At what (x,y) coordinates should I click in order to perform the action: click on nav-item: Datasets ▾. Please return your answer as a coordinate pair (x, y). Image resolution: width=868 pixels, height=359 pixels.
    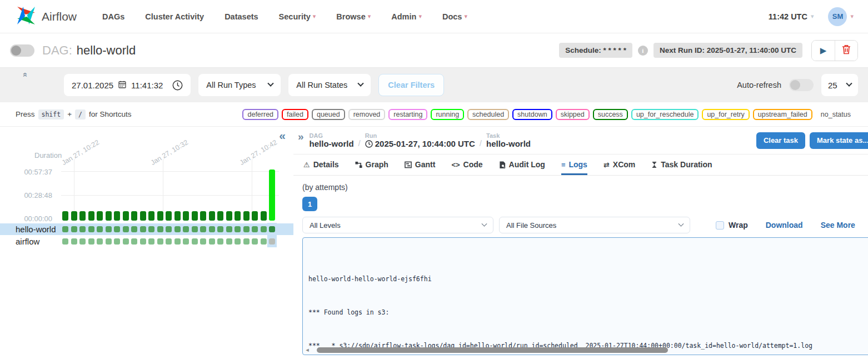
    Looking at the image, I should click on (241, 17).